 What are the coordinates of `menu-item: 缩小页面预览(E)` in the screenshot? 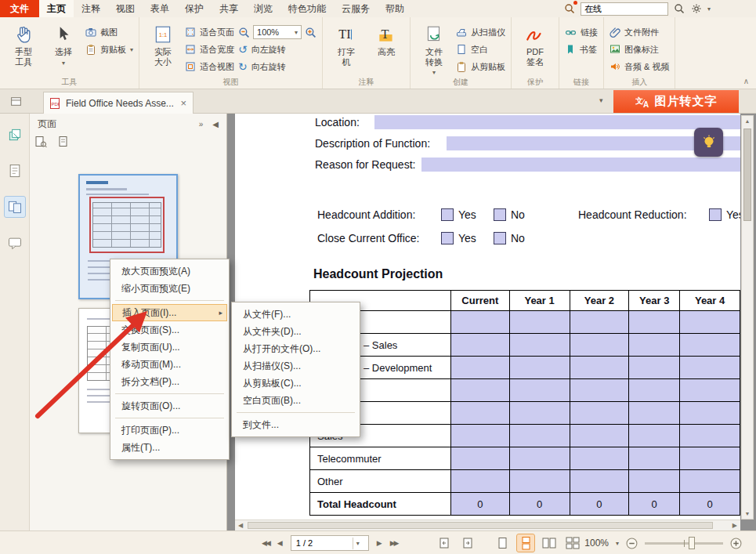 It's located at (169, 288).